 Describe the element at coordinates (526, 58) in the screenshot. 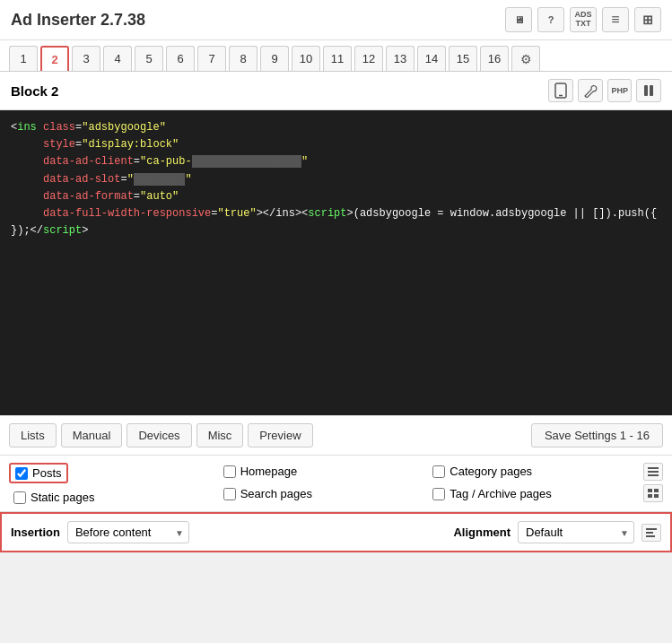

I see `settings-gear-icon: ⚙` at that location.